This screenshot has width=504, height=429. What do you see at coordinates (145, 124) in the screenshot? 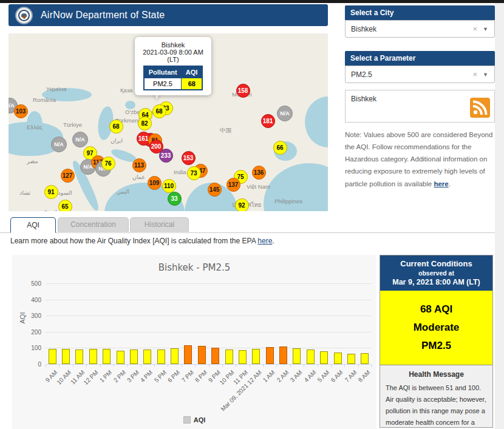
I see `aqi-marker: 82` at bounding box center [145, 124].